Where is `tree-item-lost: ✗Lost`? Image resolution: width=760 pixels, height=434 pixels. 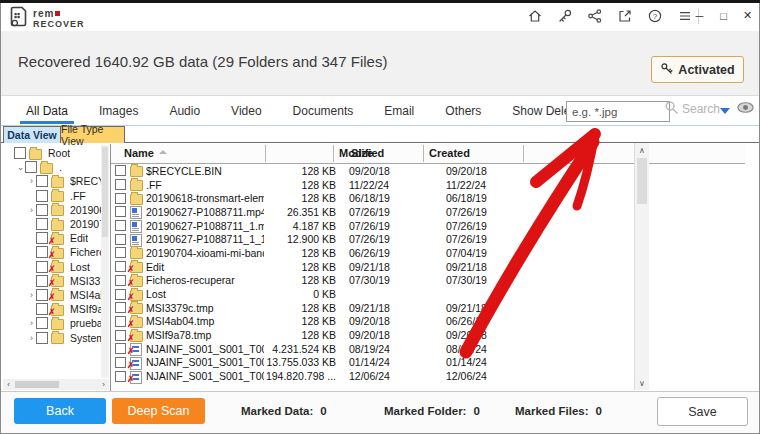 tree-item-lost: ✗Lost is located at coordinates (53, 267).